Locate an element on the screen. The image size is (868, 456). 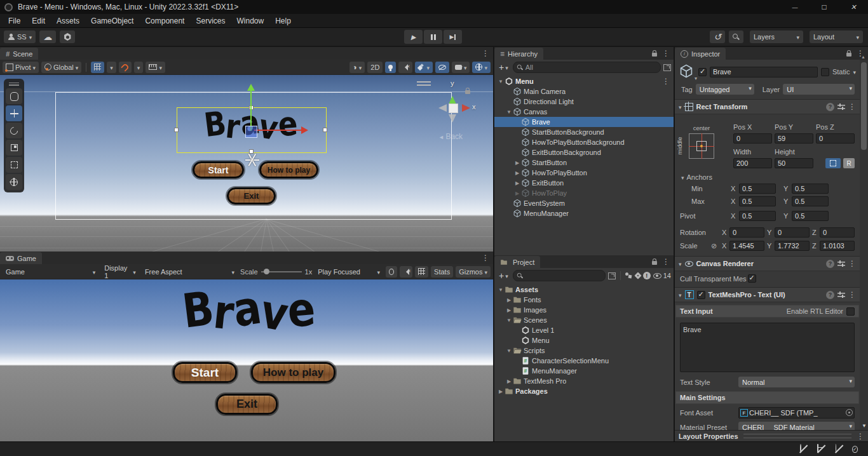
link-broken-icon is located at coordinates (715, 246).